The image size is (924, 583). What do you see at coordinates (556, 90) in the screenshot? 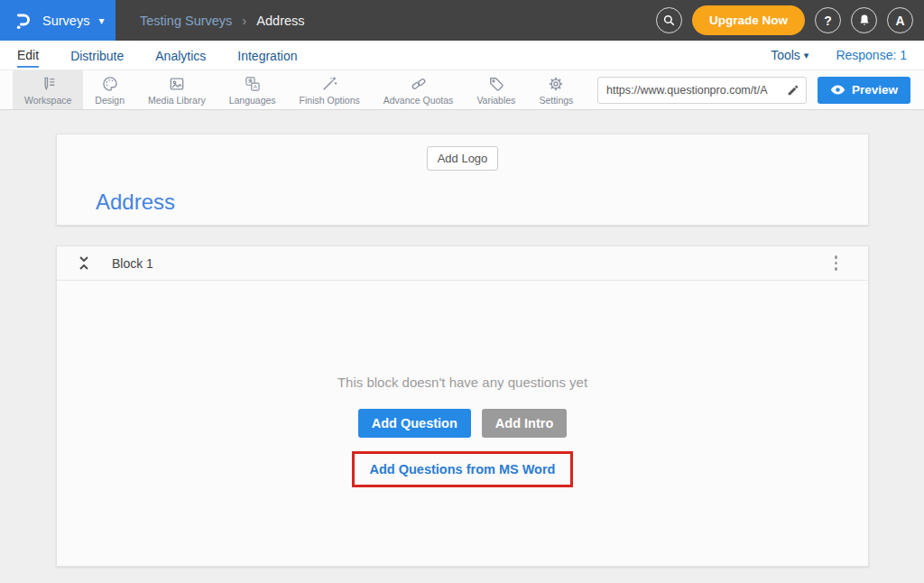
I see `toolbar-item-settings: Settings` at bounding box center [556, 90].